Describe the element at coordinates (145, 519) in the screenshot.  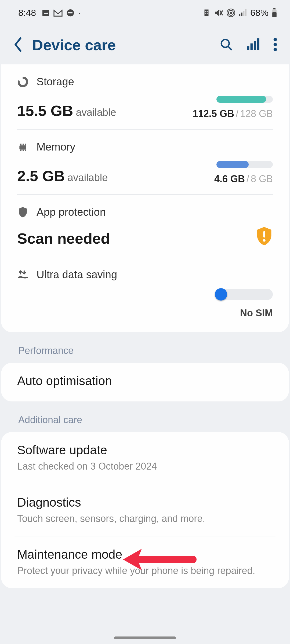
I see `diagnostics-sub: Touch screen, sensors, charging, and mor…` at that location.